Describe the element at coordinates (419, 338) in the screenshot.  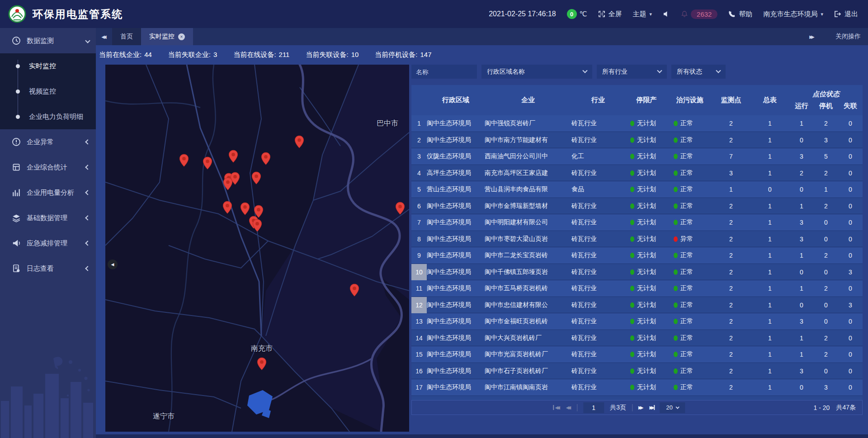
I see `row-index: 14` at that location.